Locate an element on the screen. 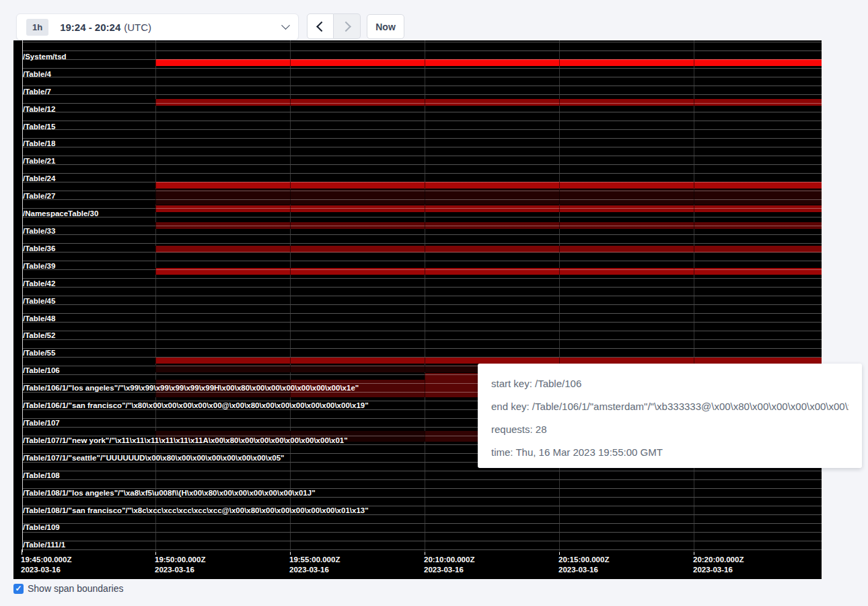  duration-badge: 1h is located at coordinates (38, 27).